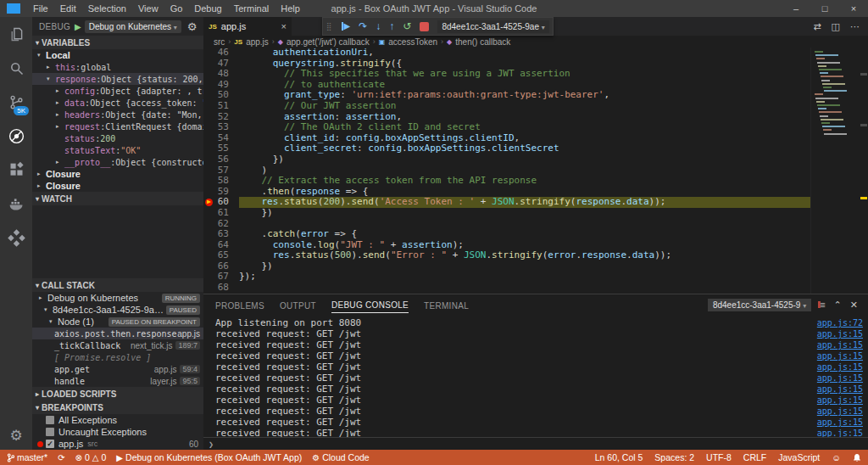  Describe the element at coordinates (796, 8) in the screenshot. I see `minimize-button: –` at that location.